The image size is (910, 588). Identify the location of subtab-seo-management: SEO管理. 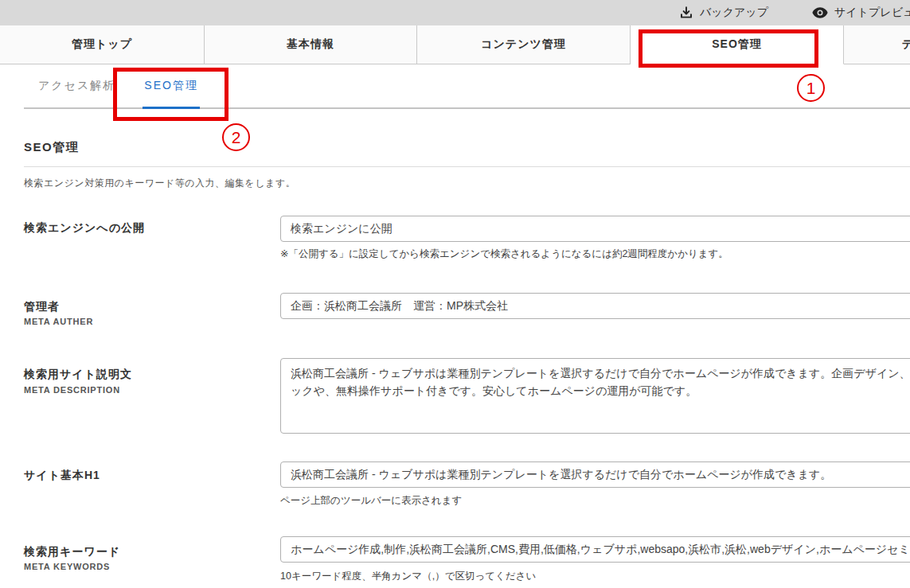
(171, 86).